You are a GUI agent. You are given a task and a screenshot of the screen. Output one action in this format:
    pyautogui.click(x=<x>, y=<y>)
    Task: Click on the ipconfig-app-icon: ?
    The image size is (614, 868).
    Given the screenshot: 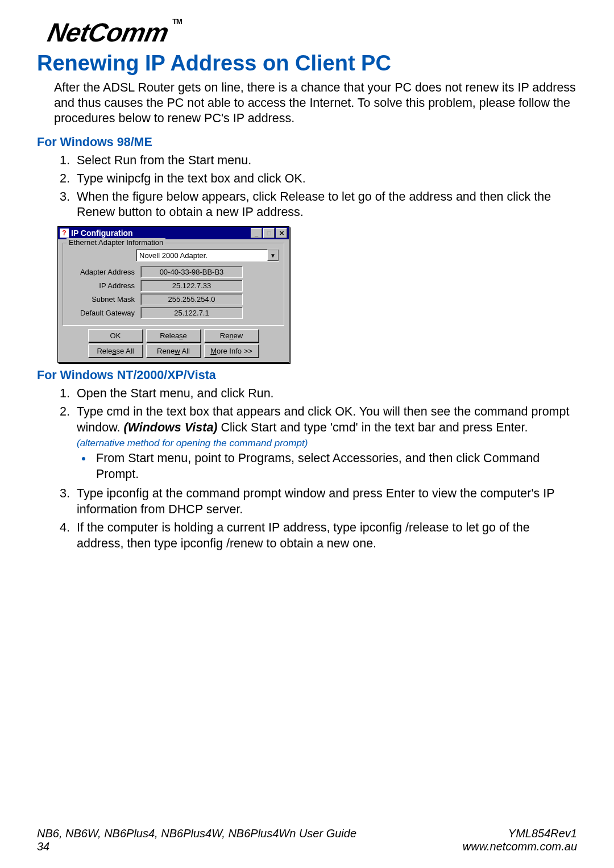 What is the action you would take?
    pyautogui.click(x=64, y=233)
    